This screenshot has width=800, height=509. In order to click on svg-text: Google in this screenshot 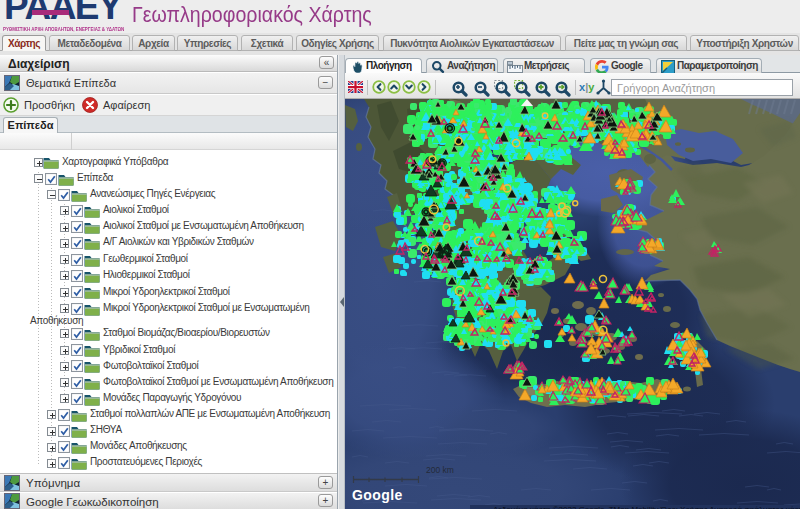, I will do `click(378, 495)`.